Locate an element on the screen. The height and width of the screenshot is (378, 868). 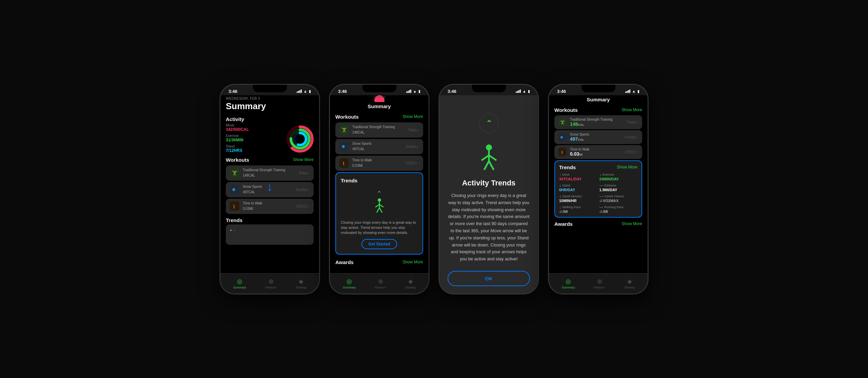
status-bar-2: 3:46 ▲ ▮ is located at coordinates (379, 90).